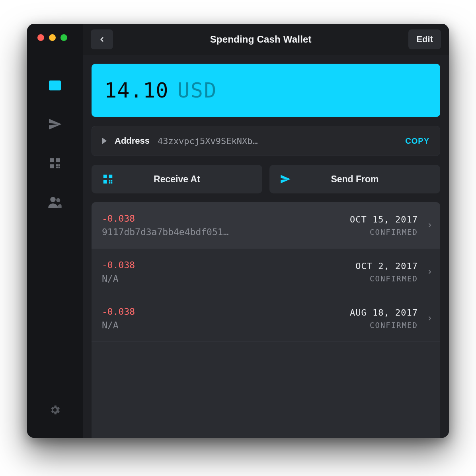 The image size is (476, 476). What do you see at coordinates (41, 37) in the screenshot?
I see `close-window-button` at bounding box center [41, 37].